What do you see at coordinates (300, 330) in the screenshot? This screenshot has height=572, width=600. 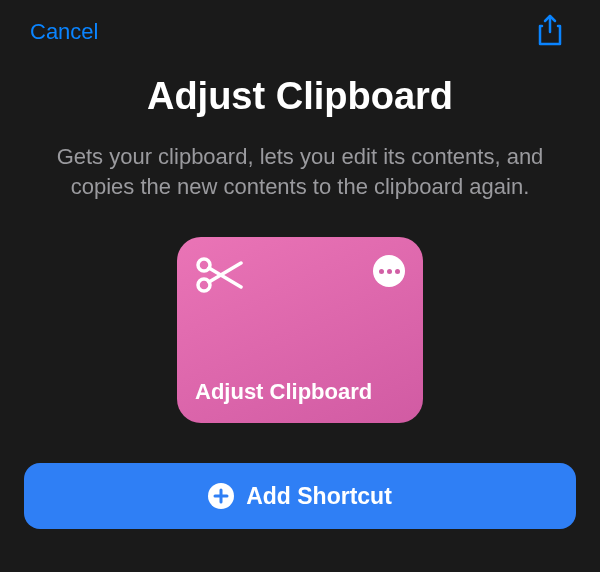 I see `shortcut-tile: Adjust Clipboard` at bounding box center [300, 330].